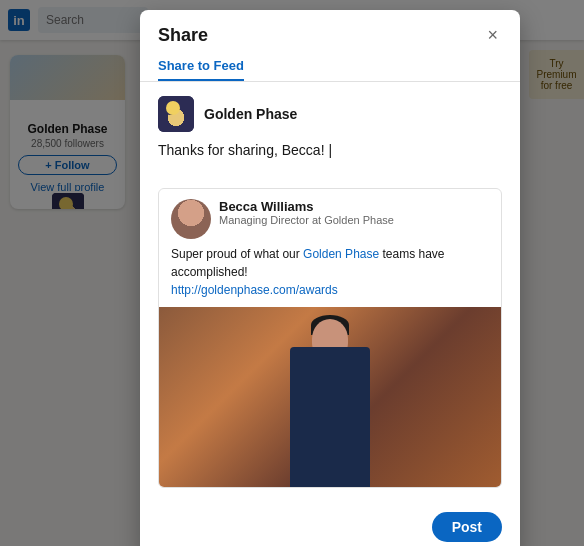 This screenshot has height=546, width=584. What do you see at coordinates (173, 108) in the screenshot?
I see `share-as-moon-icon` at bounding box center [173, 108].